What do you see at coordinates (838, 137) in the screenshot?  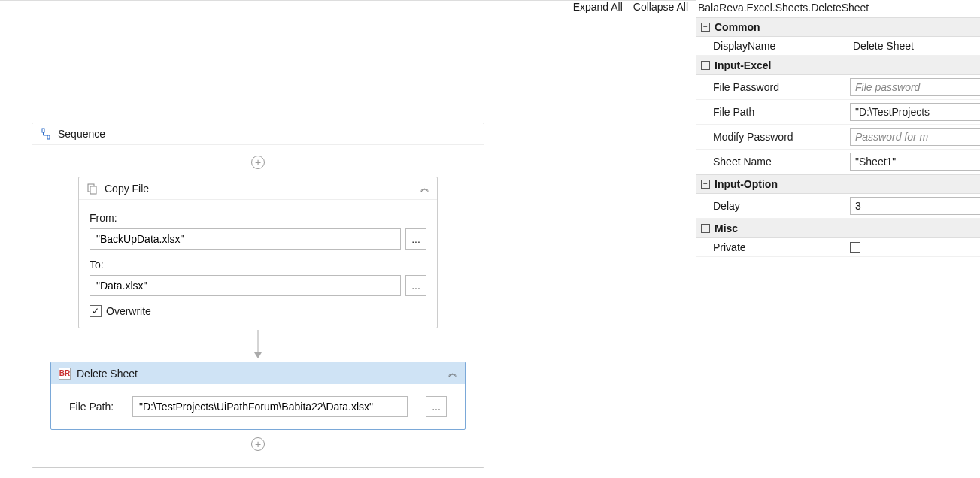 I see `prop-modify-password: Modify Password ...` at bounding box center [838, 137].